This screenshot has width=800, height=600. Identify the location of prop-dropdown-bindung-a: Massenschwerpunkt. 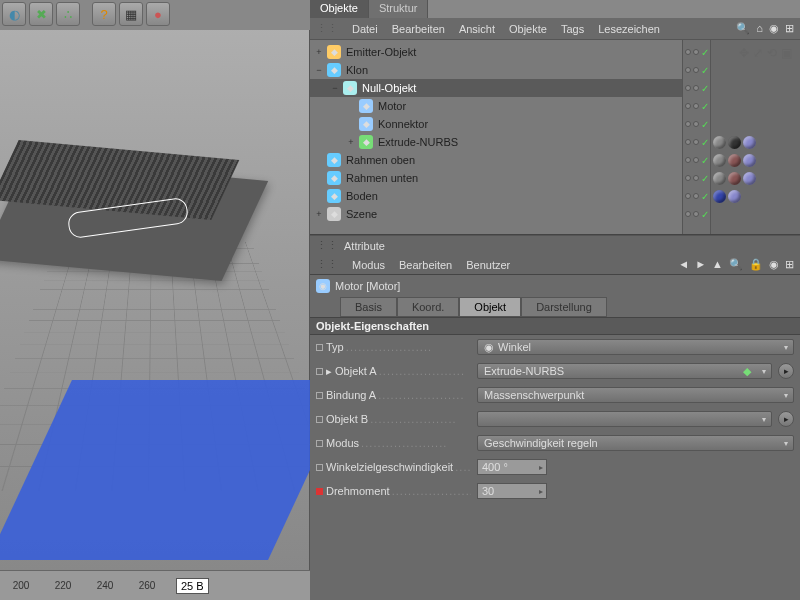
(636, 395).